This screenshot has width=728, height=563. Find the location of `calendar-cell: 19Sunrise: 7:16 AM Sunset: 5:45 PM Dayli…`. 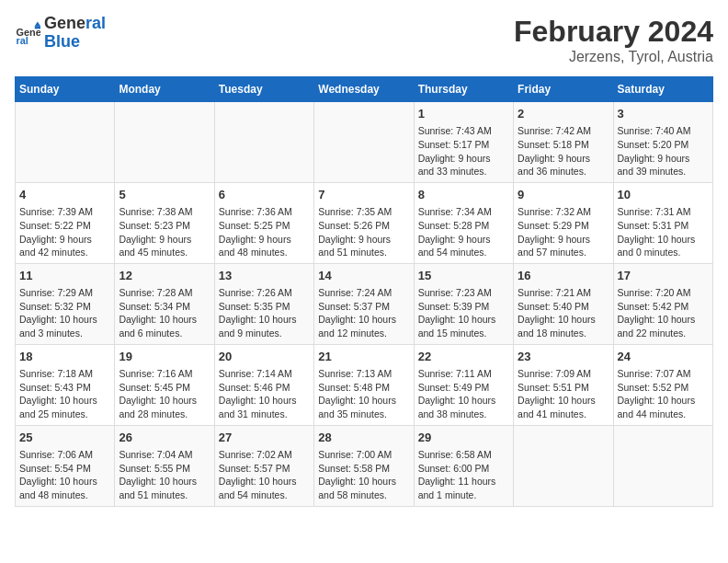

calendar-cell: 19Sunrise: 7:16 AM Sunset: 5:45 PM Dayli… is located at coordinates (165, 385).